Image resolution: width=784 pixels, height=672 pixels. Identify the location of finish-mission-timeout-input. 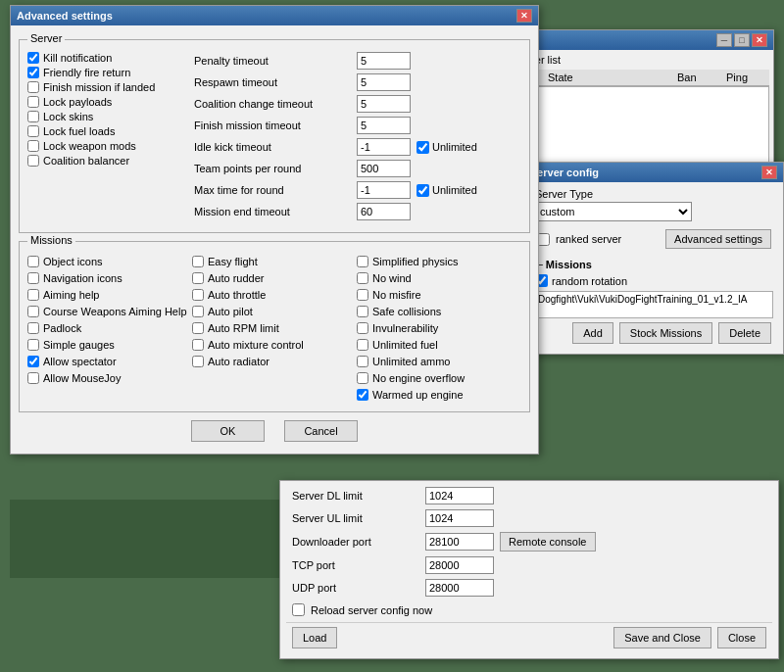
(384, 125).